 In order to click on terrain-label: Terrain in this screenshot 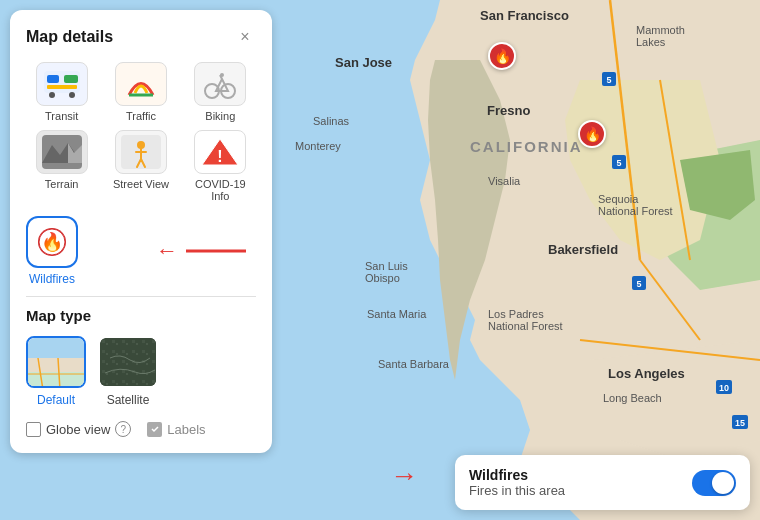, I will do `click(62, 184)`.